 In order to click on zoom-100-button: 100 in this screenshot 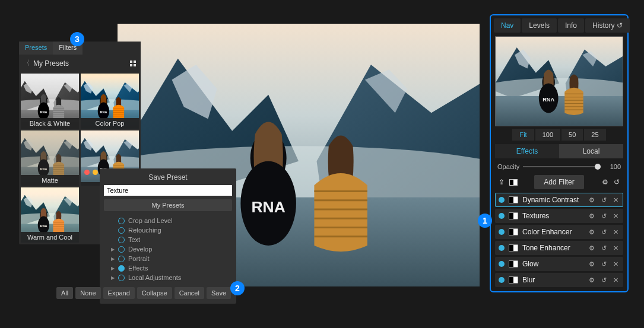, I will do `click(548, 135)`.